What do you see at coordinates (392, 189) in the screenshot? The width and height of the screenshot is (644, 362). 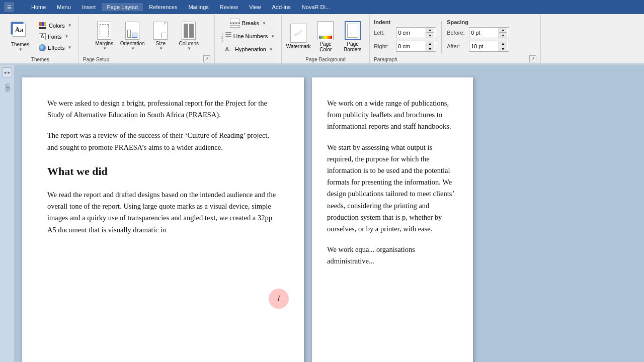 I see `page2-para2: We start by assessing what output is req…` at bounding box center [392, 189].